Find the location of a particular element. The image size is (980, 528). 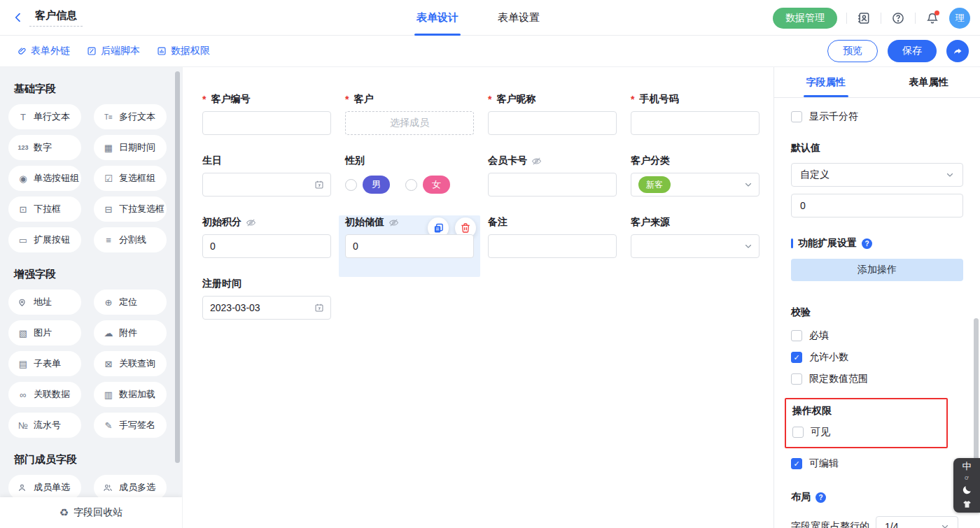

small-glyph-icon: ơ is located at coordinates (967, 478).